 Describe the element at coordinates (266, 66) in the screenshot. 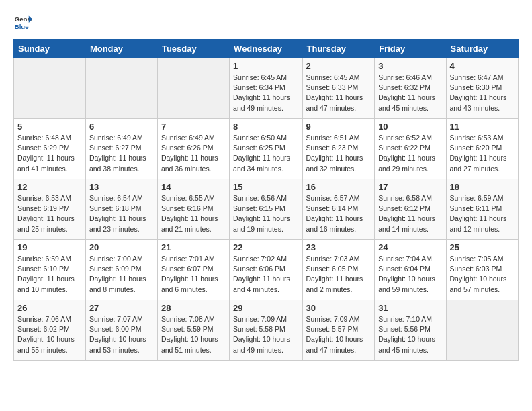

I see `day-number: 1` at that location.